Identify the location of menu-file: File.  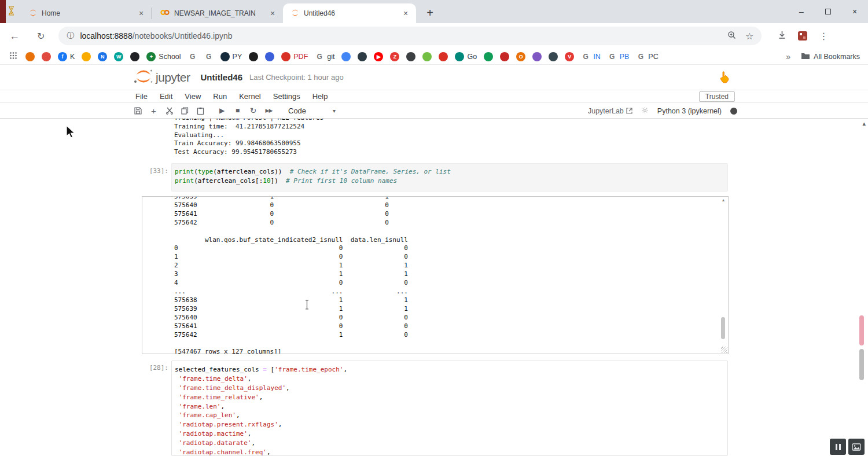
(141, 96).